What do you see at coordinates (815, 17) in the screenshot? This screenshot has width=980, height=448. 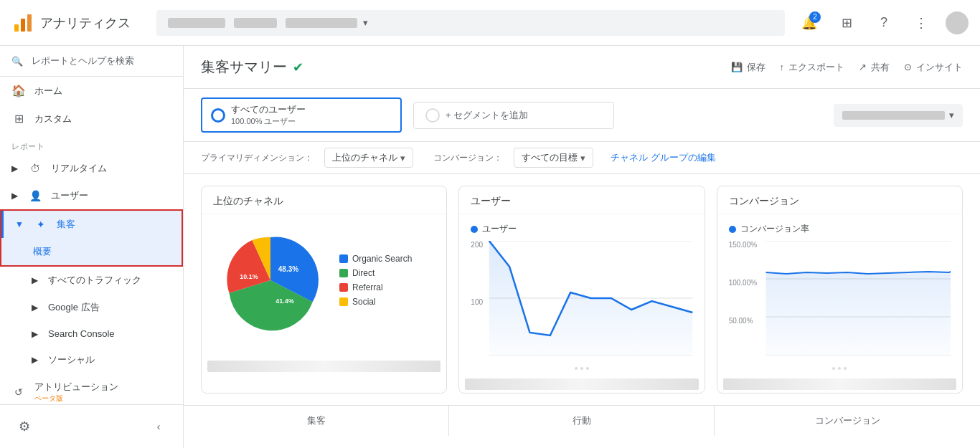 I see `notification-badge: 2` at bounding box center [815, 17].